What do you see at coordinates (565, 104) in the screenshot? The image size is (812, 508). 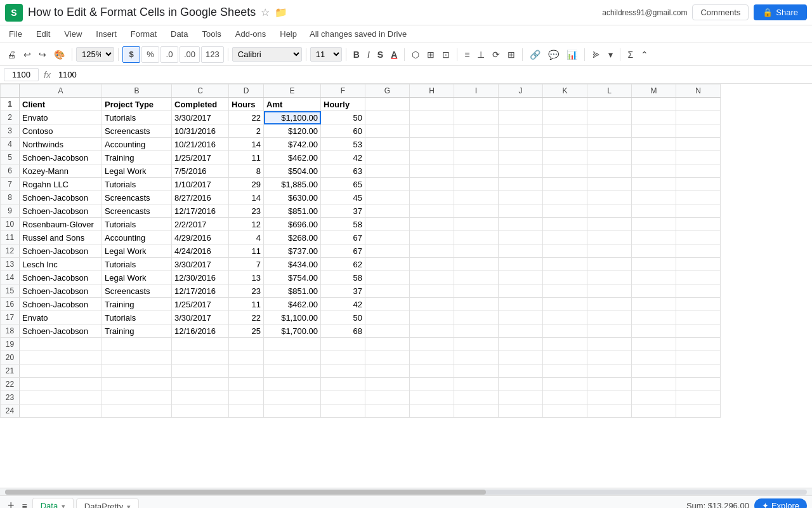 I see `cell-K1` at bounding box center [565, 104].